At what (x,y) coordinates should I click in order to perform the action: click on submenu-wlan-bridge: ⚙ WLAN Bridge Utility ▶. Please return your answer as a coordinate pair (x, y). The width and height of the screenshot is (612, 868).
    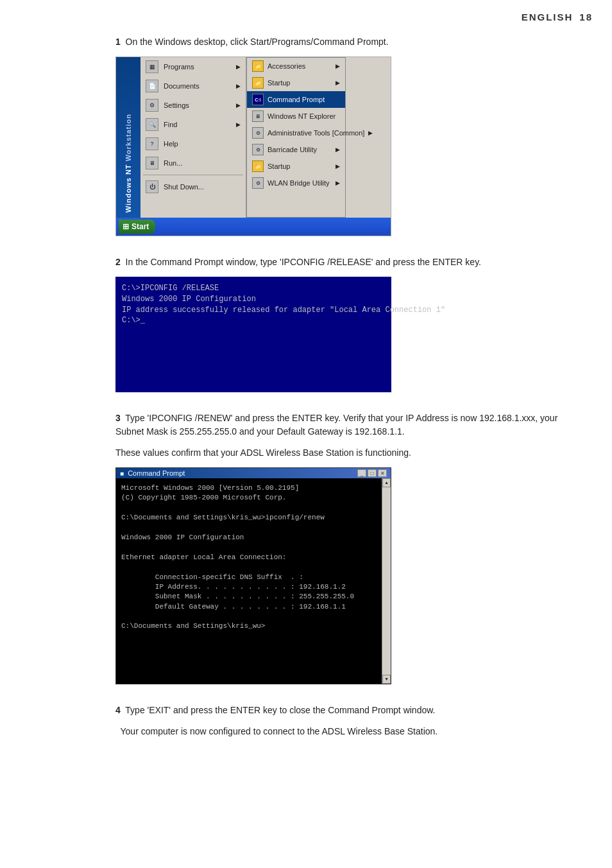
    Looking at the image, I should click on (296, 183).